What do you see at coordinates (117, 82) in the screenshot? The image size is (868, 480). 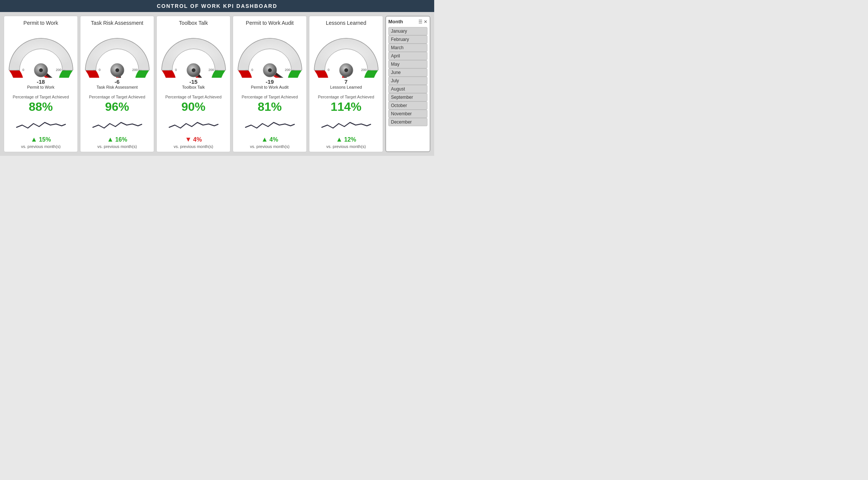 I see `gauge-value-task-risk-assessment: -6` at bounding box center [117, 82].